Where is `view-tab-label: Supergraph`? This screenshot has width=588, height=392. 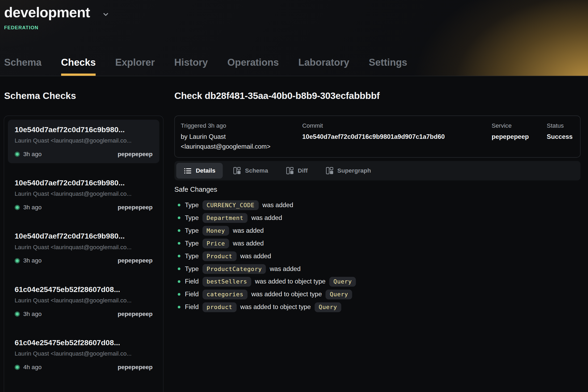 view-tab-label: Supergraph is located at coordinates (354, 171).